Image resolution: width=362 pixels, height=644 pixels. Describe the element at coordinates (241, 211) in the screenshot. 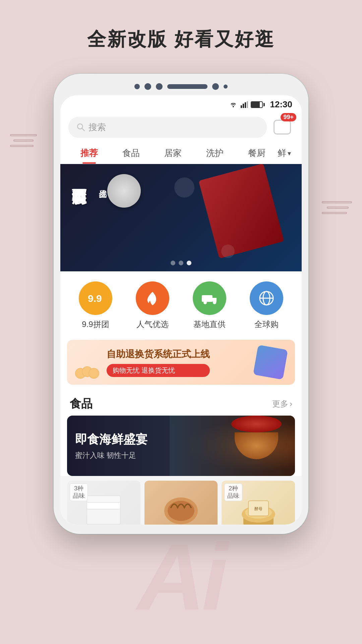

I see `banner-red-box-decor` at that location.